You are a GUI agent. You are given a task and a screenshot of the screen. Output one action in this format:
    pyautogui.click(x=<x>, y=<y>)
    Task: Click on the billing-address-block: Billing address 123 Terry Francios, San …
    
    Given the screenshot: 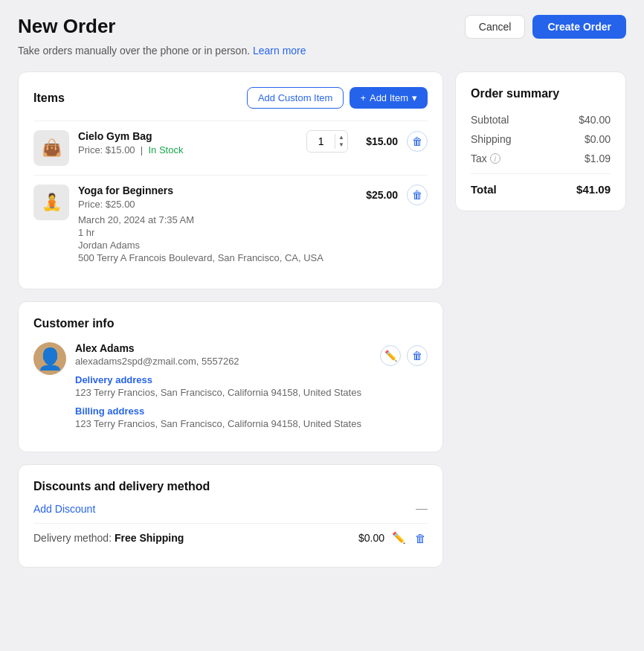 What is the action you would take?
    pyautogui.click(x=223, y=417)
    